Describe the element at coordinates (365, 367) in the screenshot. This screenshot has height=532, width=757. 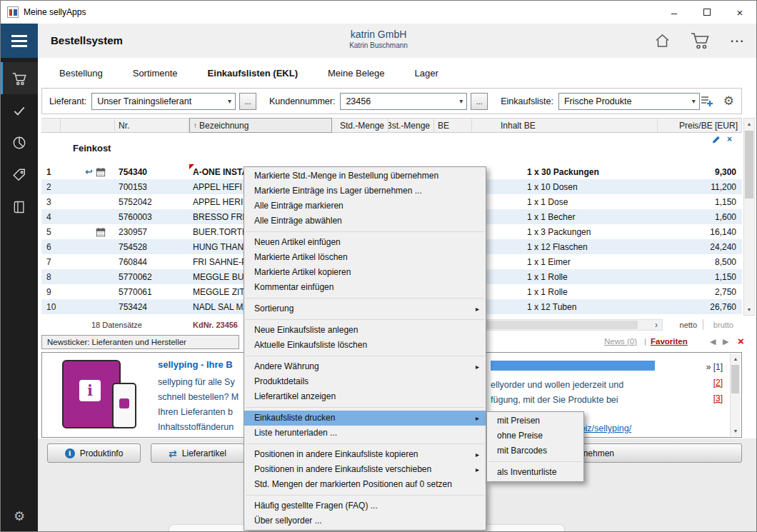
I see `menu-item-andere-währung: Andere Währung▸` at that location.